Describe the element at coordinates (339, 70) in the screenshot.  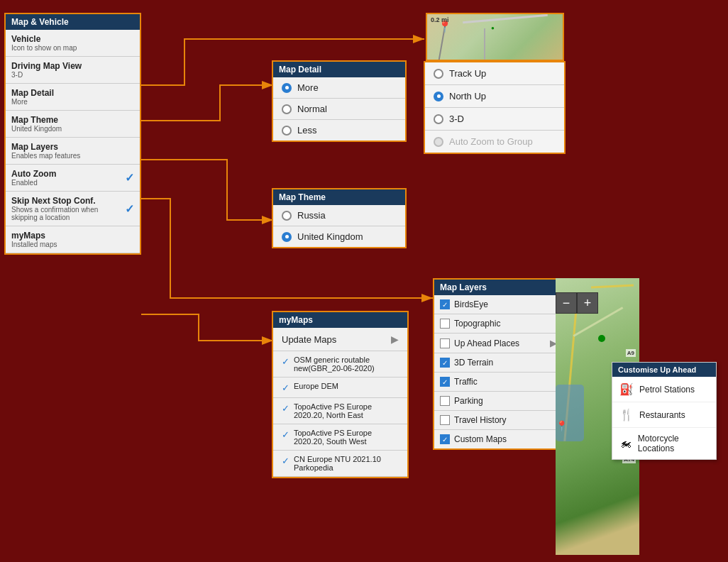
I see `map-detail-header: Map Detail` at that location.